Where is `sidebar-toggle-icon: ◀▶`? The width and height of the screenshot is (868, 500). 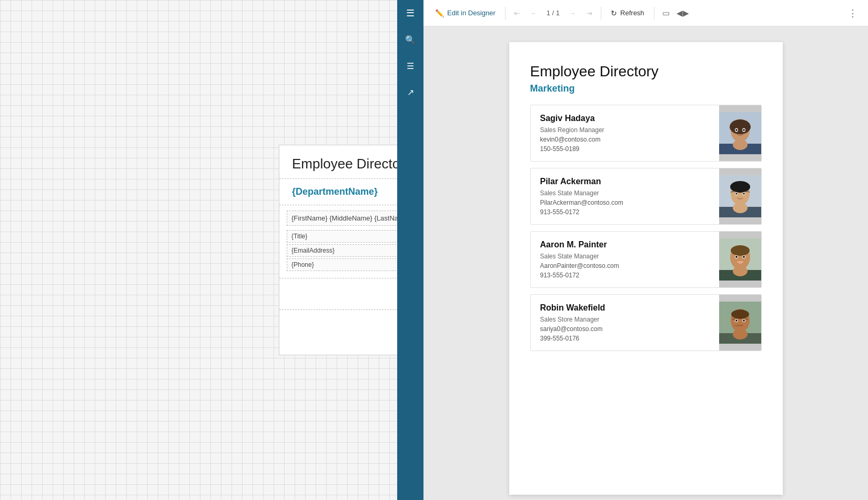
sidebar-toggle-icon: ◀▶ is located at coordinates (683, 13).